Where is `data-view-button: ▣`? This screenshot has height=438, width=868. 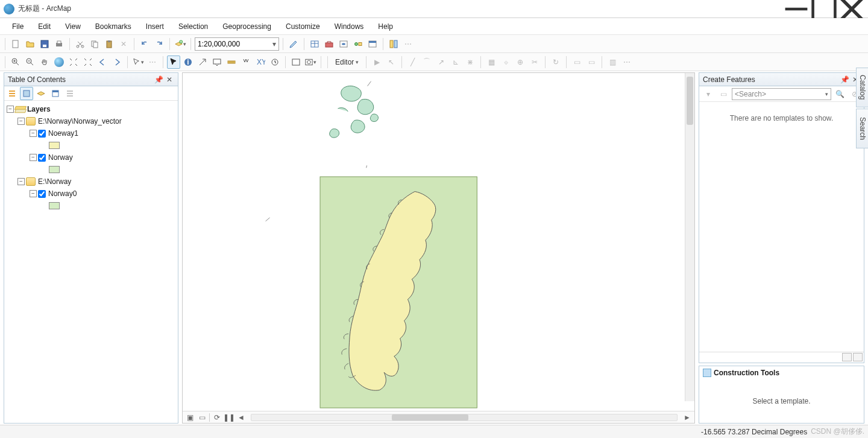 data-view-button: ▣ is located at coordinates (190, 417).